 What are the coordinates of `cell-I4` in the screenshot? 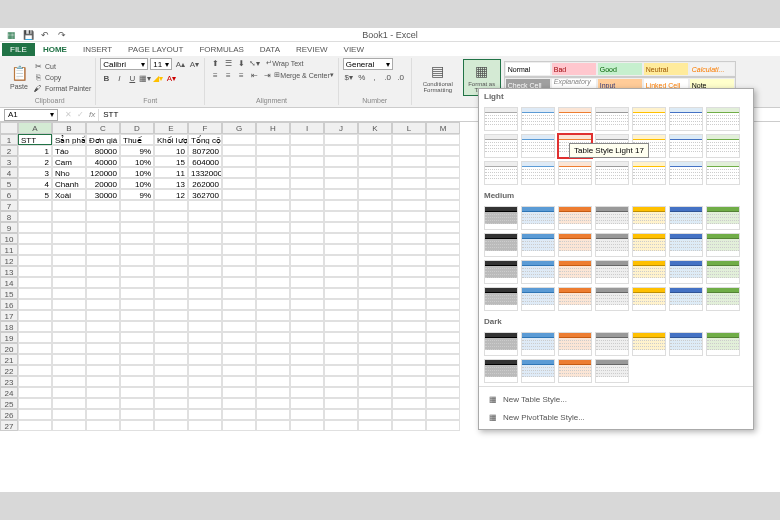 It's located at (307, 172).